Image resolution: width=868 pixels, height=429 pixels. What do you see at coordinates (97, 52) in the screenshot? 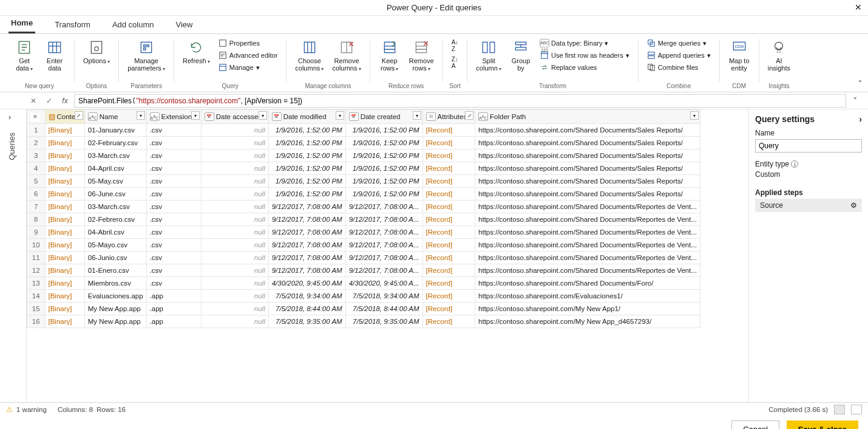
I see `options-button: Options` at bounding box center [97, 52].